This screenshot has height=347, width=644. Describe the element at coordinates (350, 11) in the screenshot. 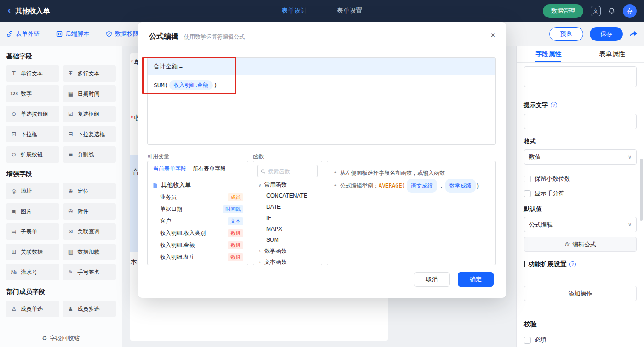

I see `tab-form-settings: 表单设置` at that location.